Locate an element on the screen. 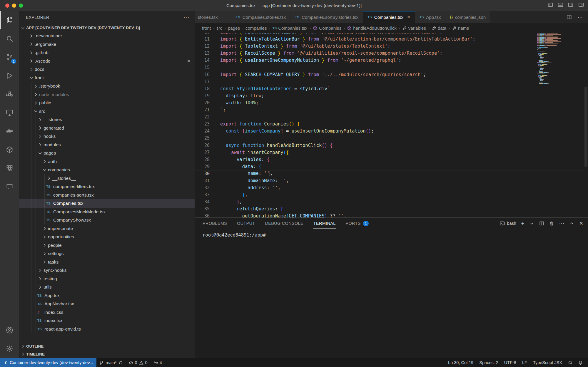 The width and height of the screenshot is (588, 367). code-line-23: 23export function Companies() { is located at coordinates (389, 124).